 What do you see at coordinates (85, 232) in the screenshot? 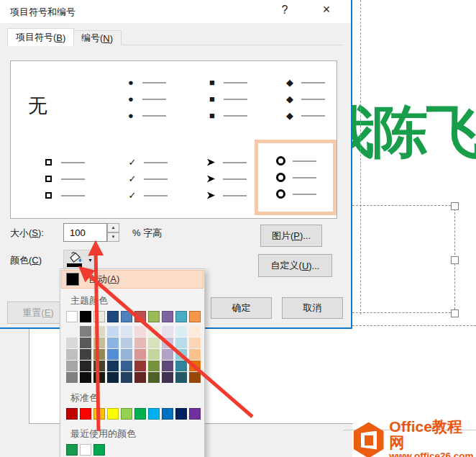
I see `size-input` at bounding box center [85, 232].